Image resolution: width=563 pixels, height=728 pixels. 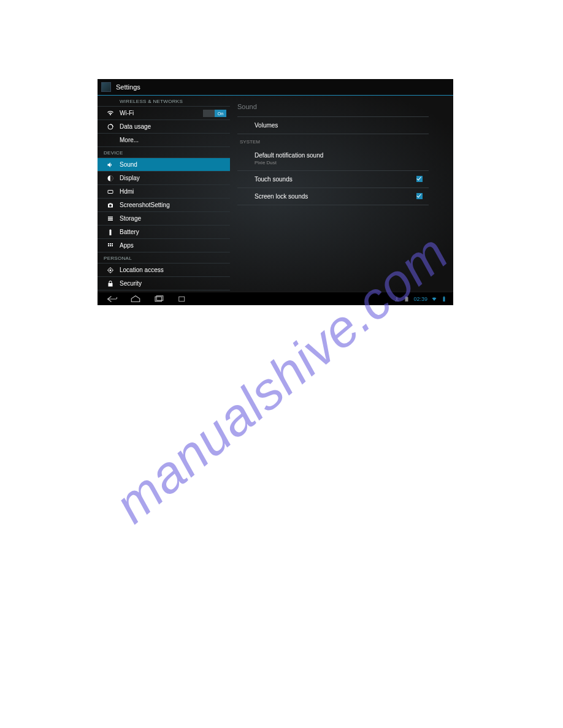 What do you see at coordinates (164, 270) in the screenshot?
I see `sidebar-item-location: Location access` at bounding box center [164, 270].